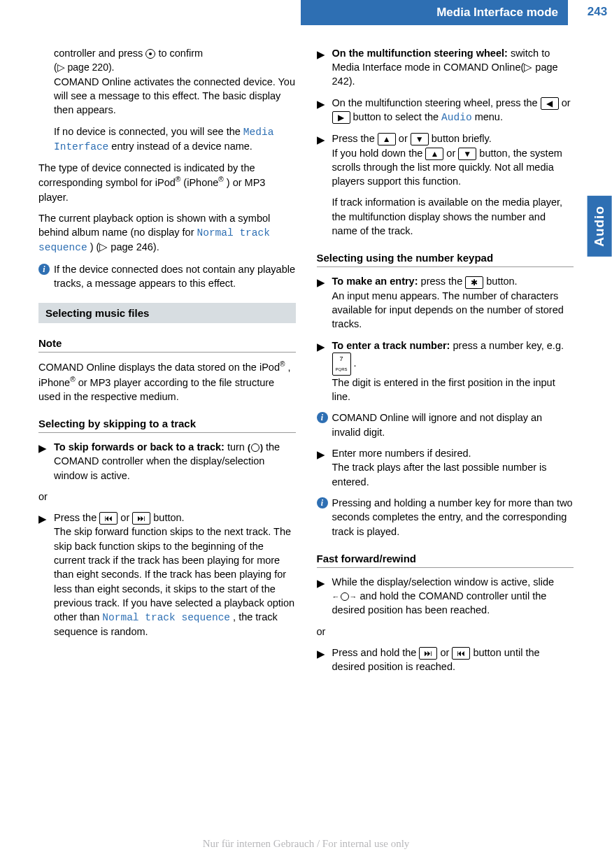  Describe the element at coordinates (167, 462) in the screenshot. I see `step-skip-track: ▶ To skip forwards or back to a track: t…` at that location.